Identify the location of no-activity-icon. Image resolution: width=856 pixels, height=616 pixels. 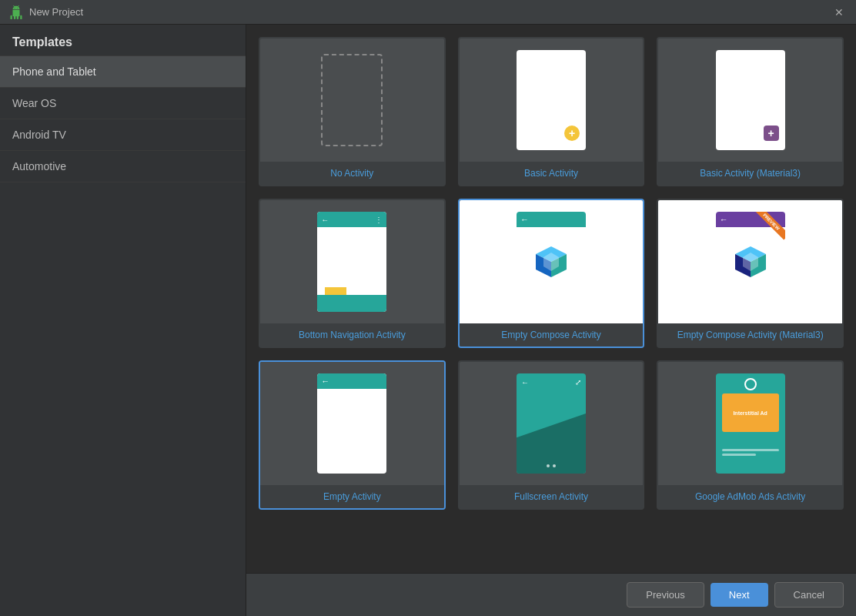
(352, 100).